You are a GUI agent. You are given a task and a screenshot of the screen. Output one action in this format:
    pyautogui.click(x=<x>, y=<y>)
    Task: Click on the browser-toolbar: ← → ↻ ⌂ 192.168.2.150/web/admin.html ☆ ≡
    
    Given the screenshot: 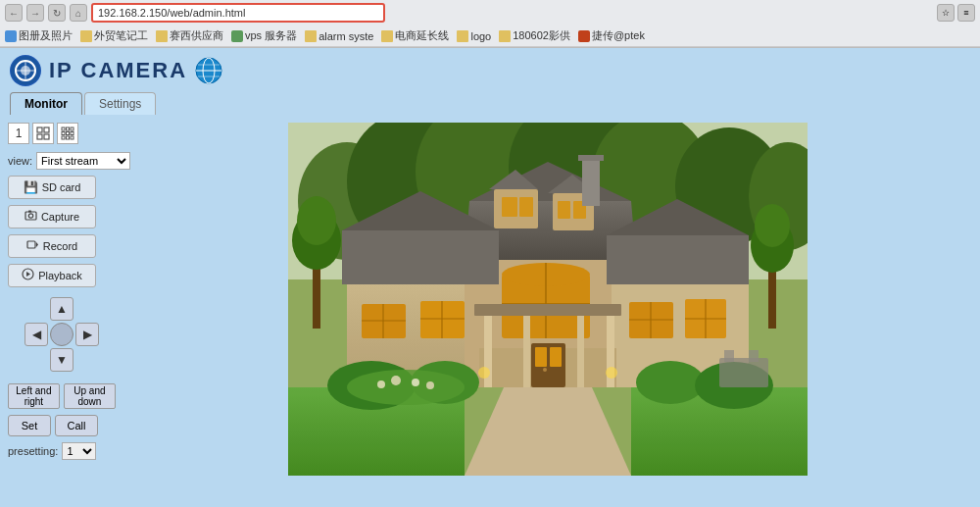 What is the action you would take?
    pyautogui.click(x=490, y=13)
    